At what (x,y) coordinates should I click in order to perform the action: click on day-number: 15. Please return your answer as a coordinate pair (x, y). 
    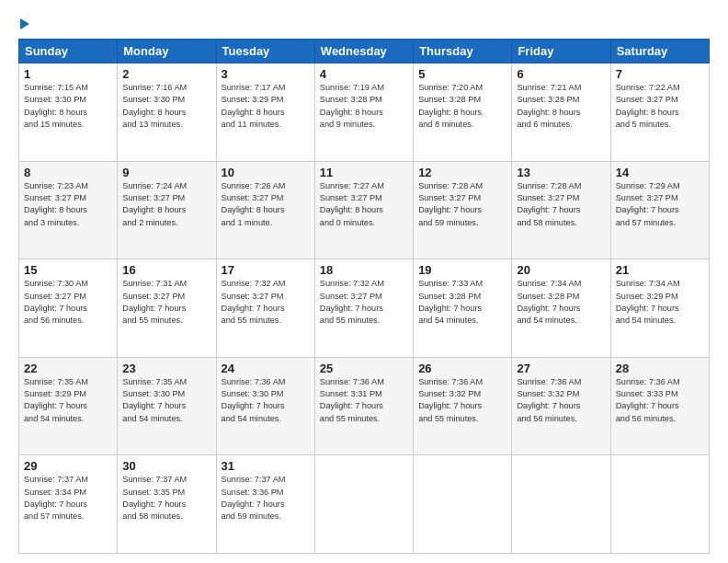
    Looking at the image, I should click on (68, 270).